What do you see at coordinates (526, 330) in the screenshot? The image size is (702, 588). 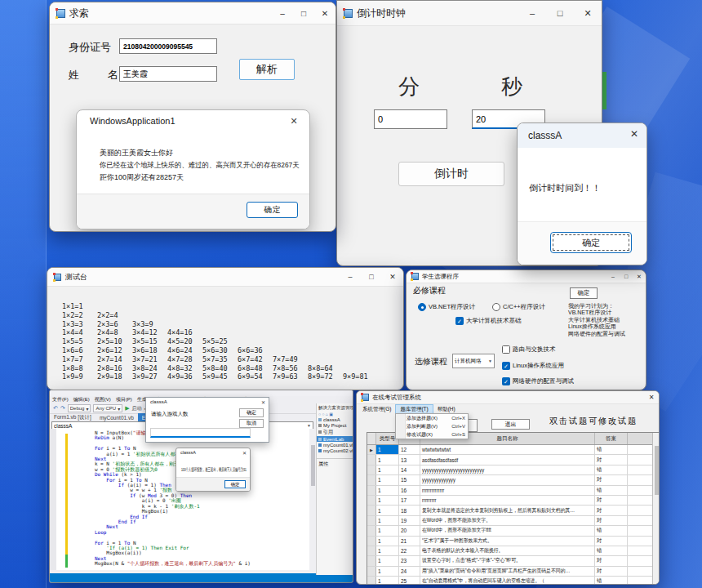 I see `window-course-selector: 学生选课程序 – □ ✕ 必修课程 确定 VB.NET程序设计 C/C++程序设…` at bounding box center [526, 330].